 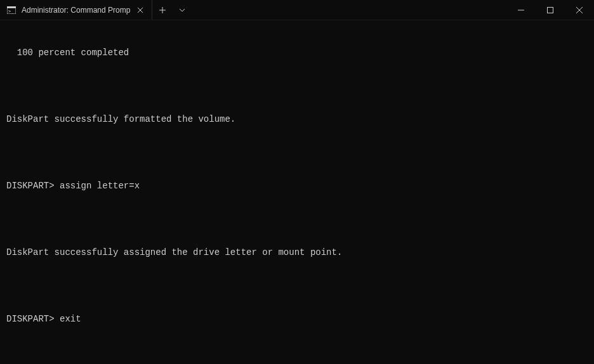 What do you see at coordinates (297, 53) in the screenshot?
I see `output-line: 100 percent completed` at bounding box center [297, 53].